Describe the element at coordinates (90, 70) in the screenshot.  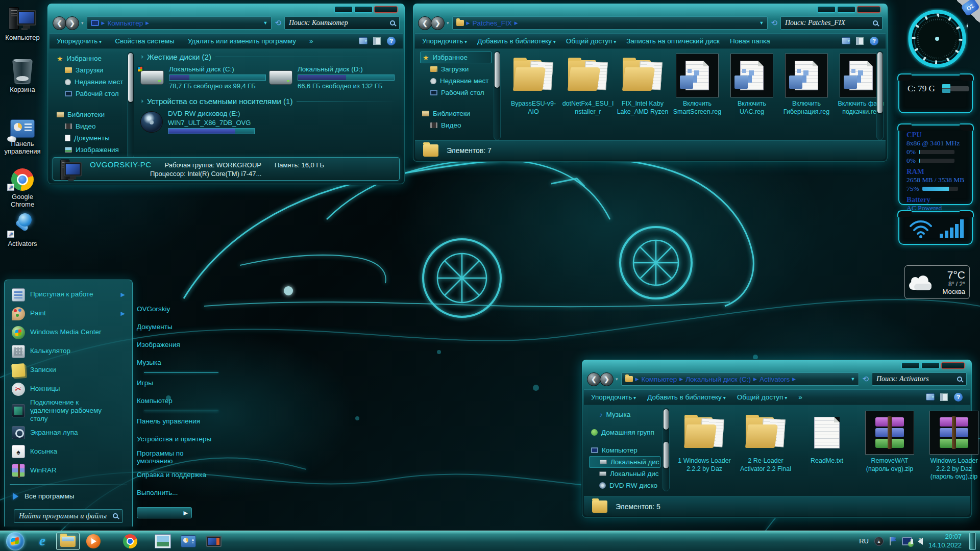
I see `sidebar-item-downloads: Загрузки` at that location.